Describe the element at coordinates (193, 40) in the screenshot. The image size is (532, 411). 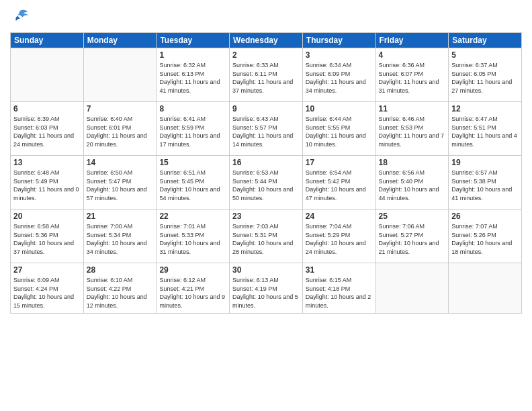
I see `weekday-header-tuesday: Tuesday` at that location.